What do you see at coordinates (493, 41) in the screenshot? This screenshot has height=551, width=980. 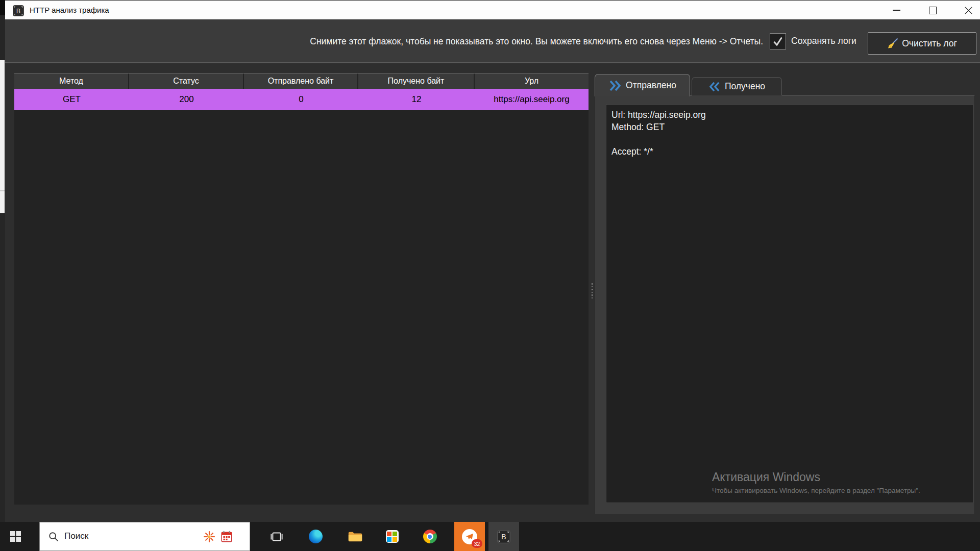 I see `toolbar: Снимите этот флажок, чтобы не показывать…` at bounding box center [493, 41].